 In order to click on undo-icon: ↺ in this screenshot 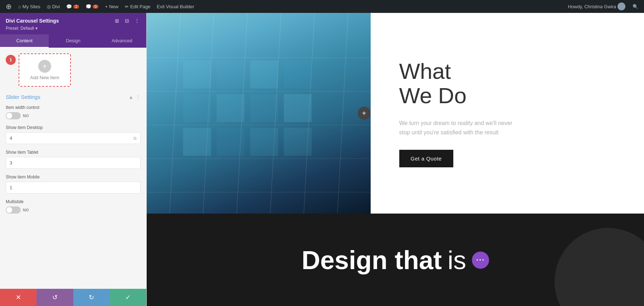, I will do `click(55, 297)`.